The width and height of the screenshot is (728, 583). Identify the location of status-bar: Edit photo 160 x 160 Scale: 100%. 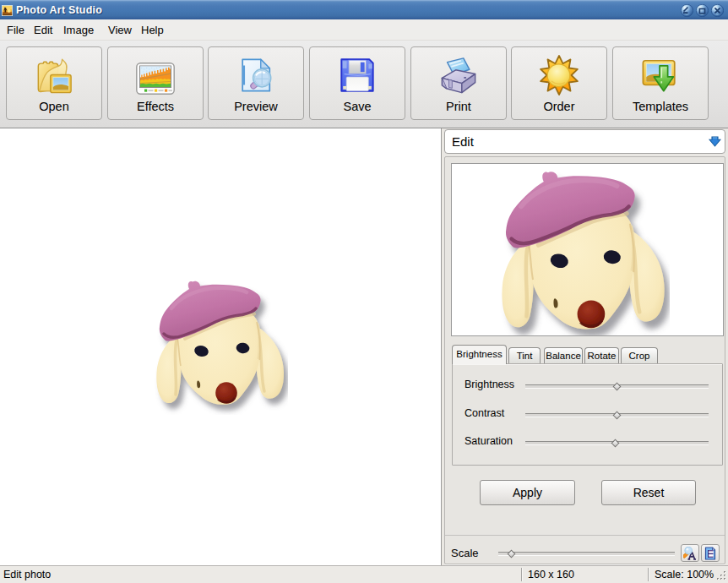
(364, 575).